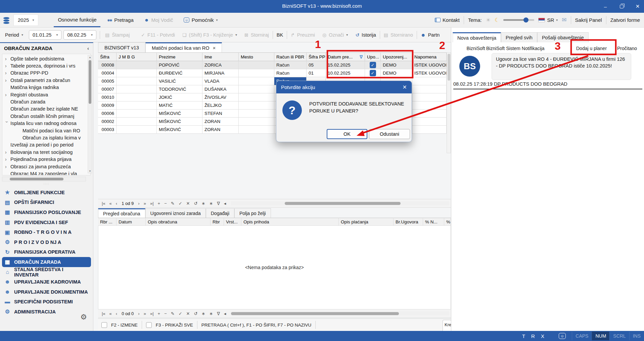  What do you see at coordinates (340, 203) in the screenshot?
I see `horizontal-scrollbar` at bounding box center [340, 203].